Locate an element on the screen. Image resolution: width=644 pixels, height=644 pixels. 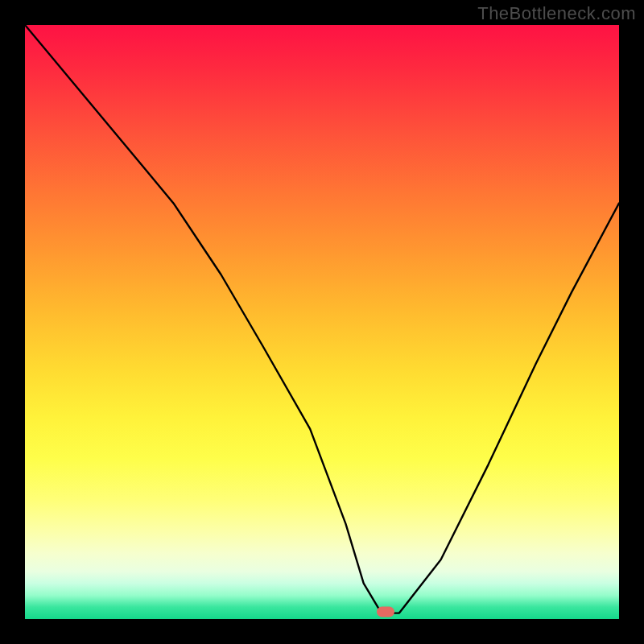
watermark-text: TheBottleneck.com is located at coordinates (557, 14).